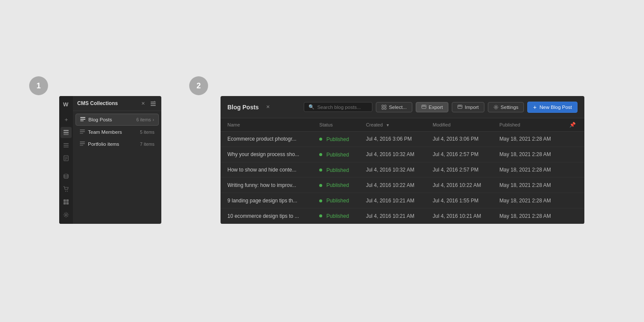 This screenshot has height=322, width=644. Describe the element at coordinates (147, 132) in the screenshot. I see `collection-count: 5 items` at that location.